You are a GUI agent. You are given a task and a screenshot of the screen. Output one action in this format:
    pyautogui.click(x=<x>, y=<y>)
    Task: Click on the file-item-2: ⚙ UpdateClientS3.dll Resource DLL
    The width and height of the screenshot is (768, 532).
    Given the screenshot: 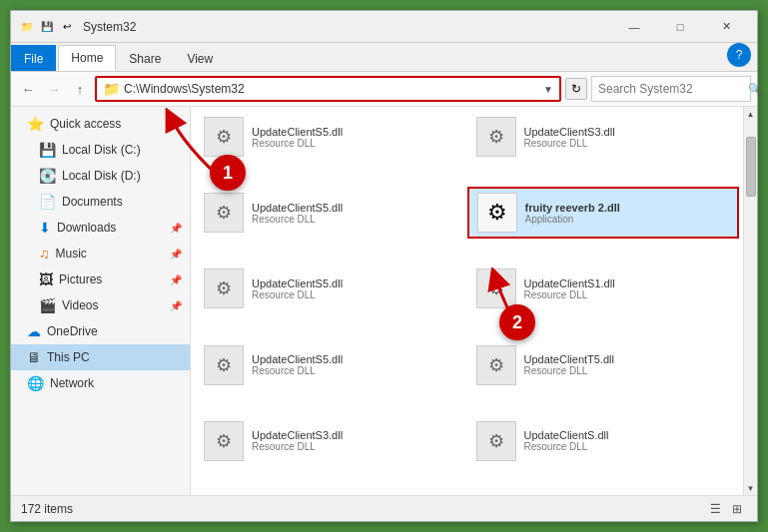 What is the action you would take?
    pyautogui.click(x=603, y=137)
    